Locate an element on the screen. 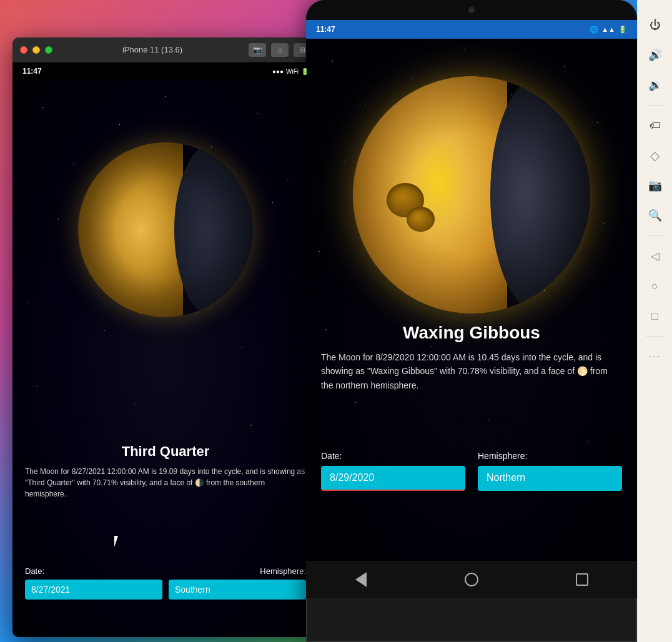 Image resolution: width=672 pixels, height=642 pixels. android-home-button is located at coordinates (472, 580).